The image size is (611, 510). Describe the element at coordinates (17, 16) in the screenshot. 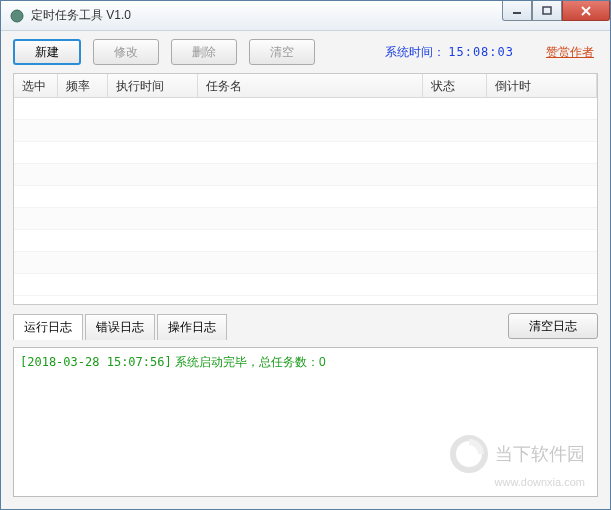

I see `app-icon` at that location.